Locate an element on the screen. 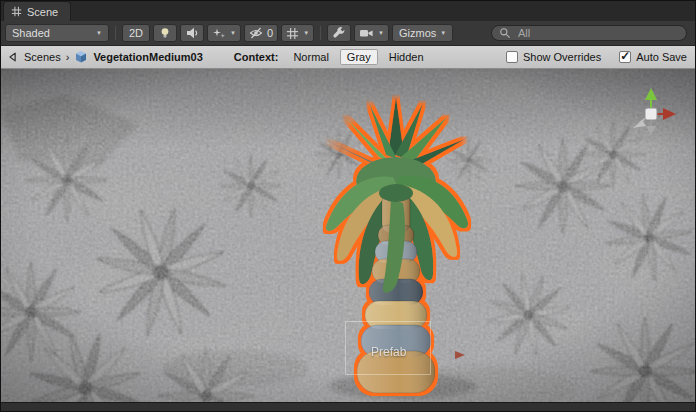  search-input is located at coordinates (598, 33).